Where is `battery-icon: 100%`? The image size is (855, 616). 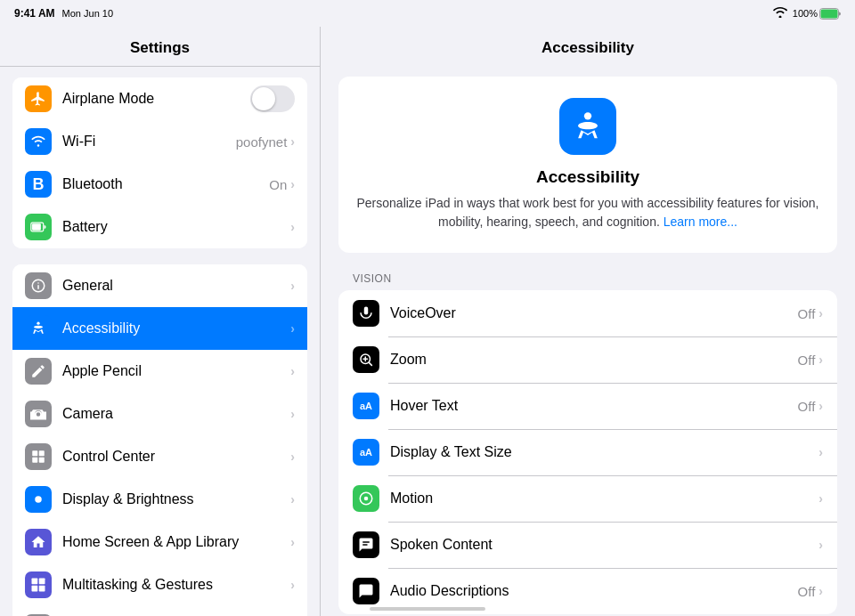
battery-icon: 100% is located at coordinates (817, 14).